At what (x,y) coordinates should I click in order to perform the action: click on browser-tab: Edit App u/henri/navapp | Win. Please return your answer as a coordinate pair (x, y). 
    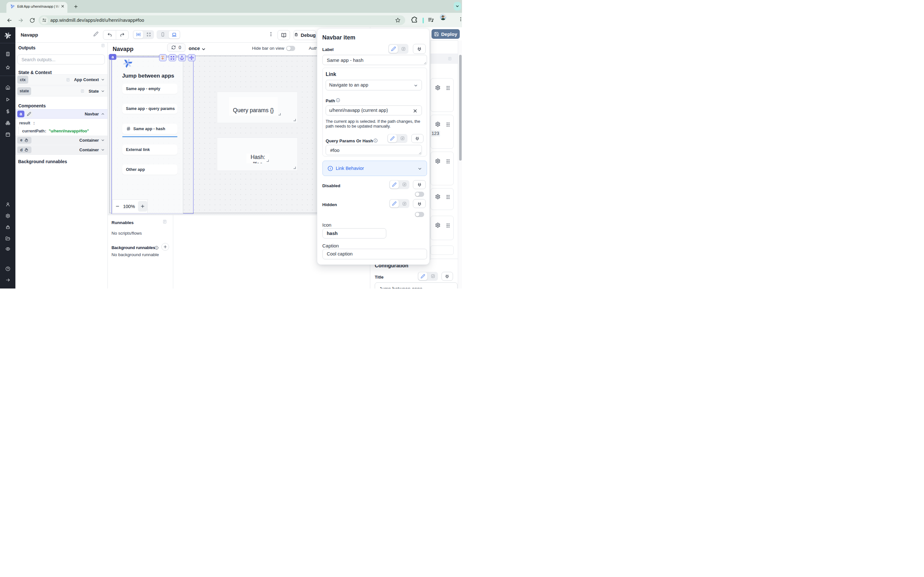
    Looking at the image, I should click on (37, 8).